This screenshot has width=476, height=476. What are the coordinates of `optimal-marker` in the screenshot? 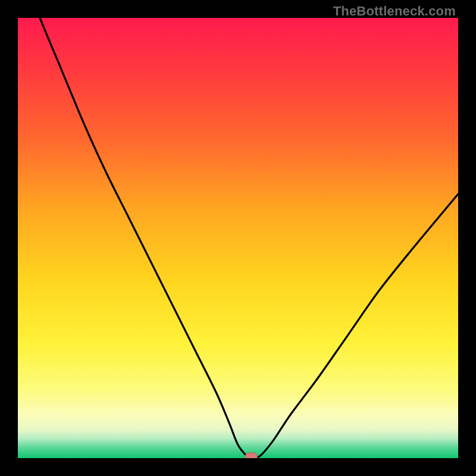 It's located at (251, 456).